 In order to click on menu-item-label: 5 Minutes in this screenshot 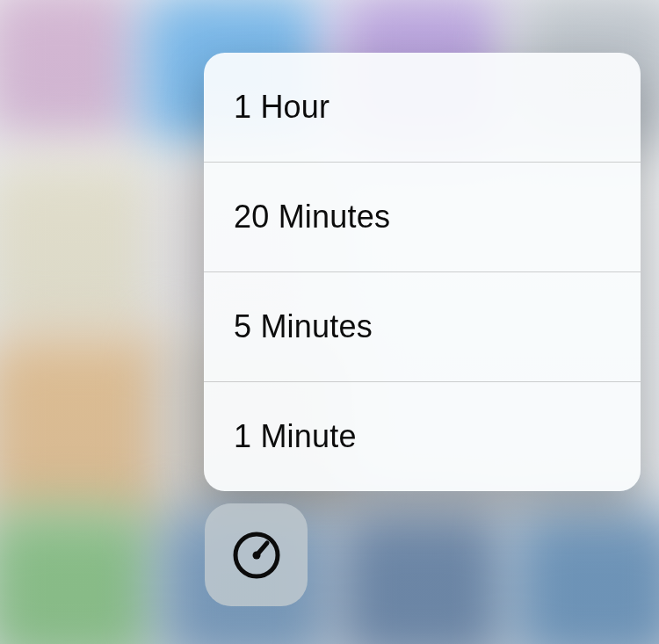, I will do `click(303, 327)`.